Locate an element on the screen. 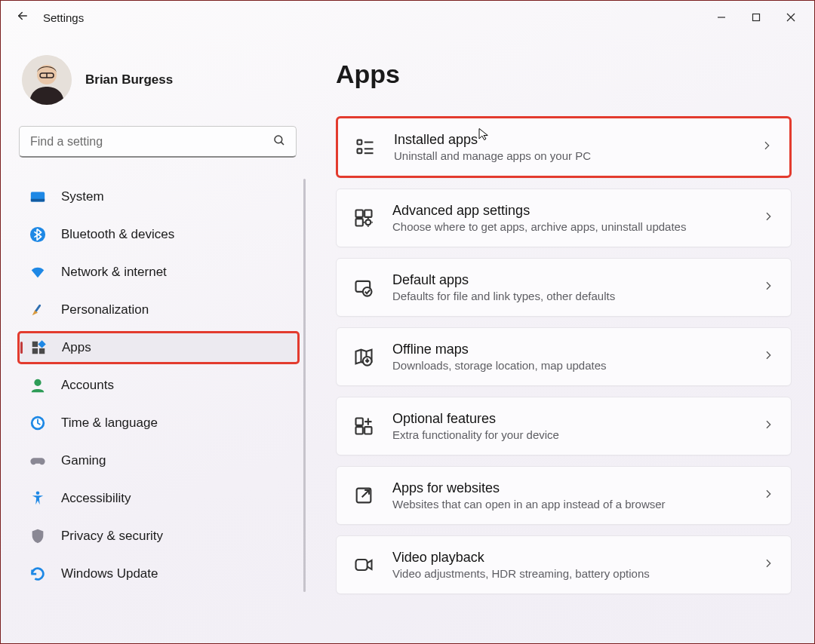  sidebar-item-accessibility: Accessibility is located at coordinates (158, 498).